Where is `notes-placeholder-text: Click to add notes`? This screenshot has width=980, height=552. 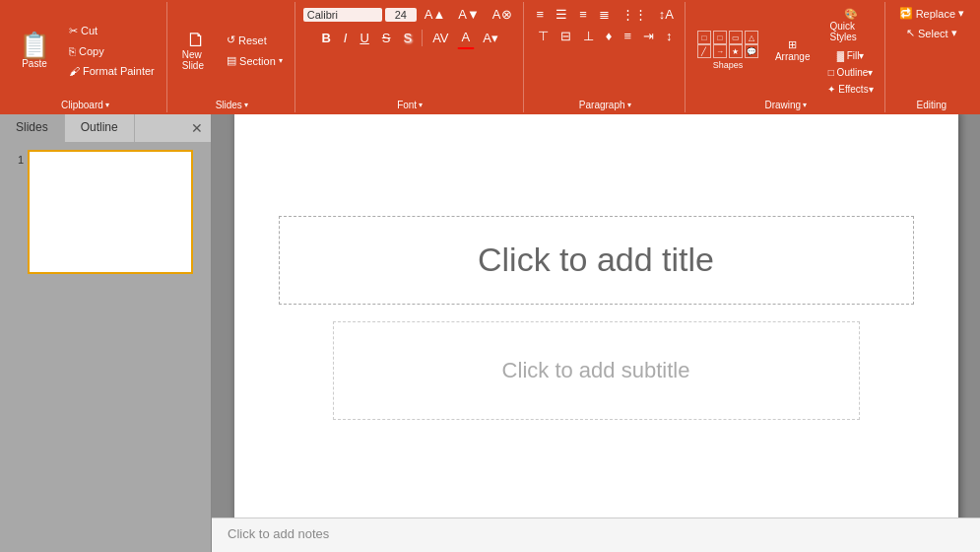 notes-placeholder-text: Click to add notes is located at coordinates (278, 534).